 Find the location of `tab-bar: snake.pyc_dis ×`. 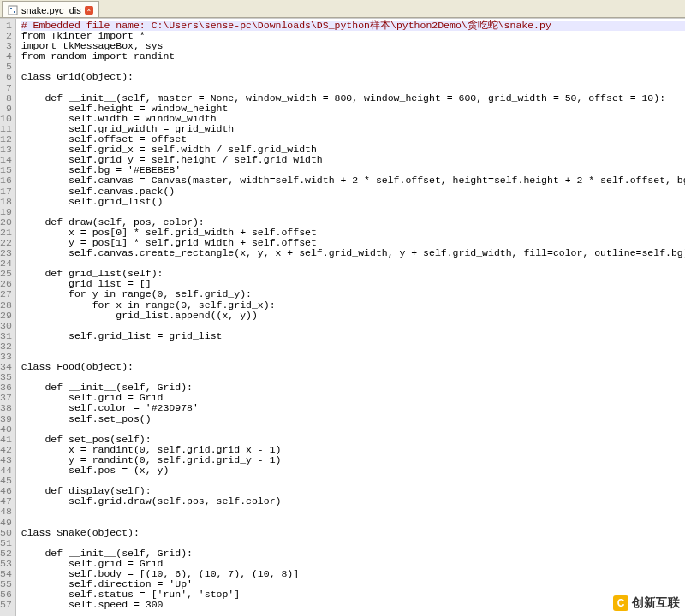

tab-bar: snake.pyc_dis × is located at coordinates (342, 9).